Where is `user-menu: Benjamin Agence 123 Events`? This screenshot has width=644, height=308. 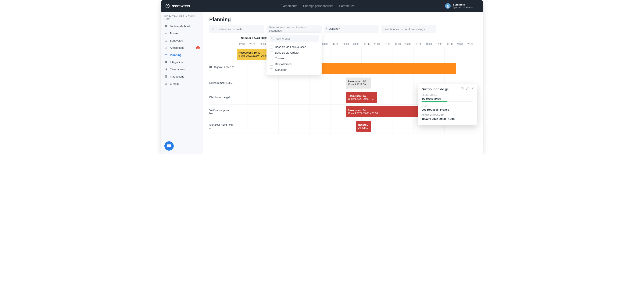
user-menu: Benjamin Agence 123 Events is located at coordinates (462, 6).